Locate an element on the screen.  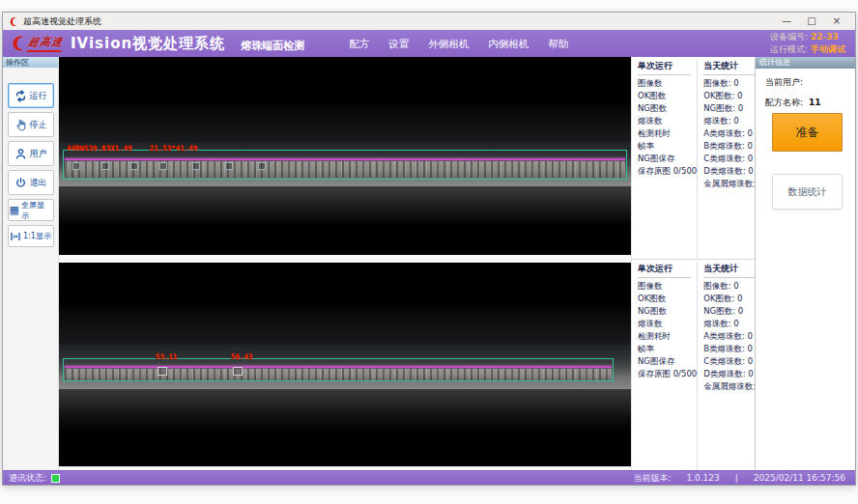
menu-inner-camera: 内侧相机 is located at coordinates (508, 44).